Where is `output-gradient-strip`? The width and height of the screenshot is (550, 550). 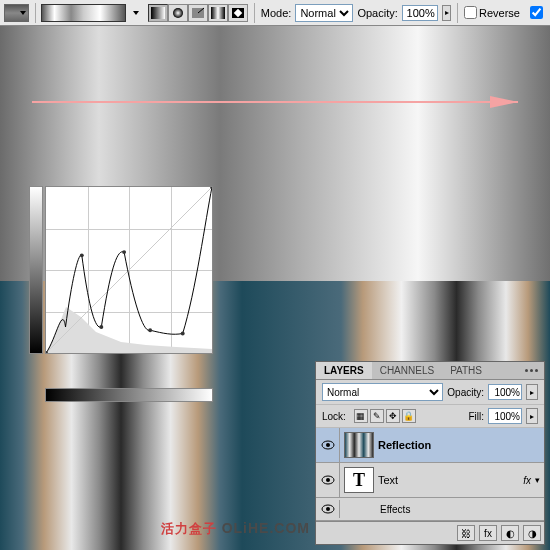 output-gradient-strip is located at coordinates (36, 270).